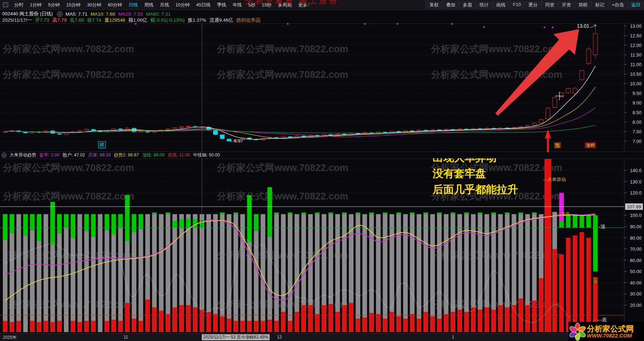 The width and height of the screenshot is (644, 341). I want to click on indicator-axis-label: 130.0, so click(636, 182).